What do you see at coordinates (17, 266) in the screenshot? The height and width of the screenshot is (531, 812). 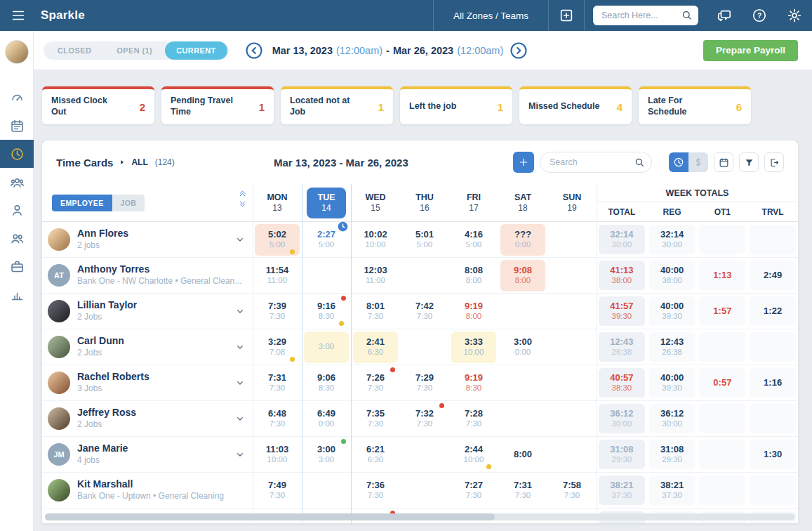 I see `sidebar-item-jobs` at bounding box center [17, 266].